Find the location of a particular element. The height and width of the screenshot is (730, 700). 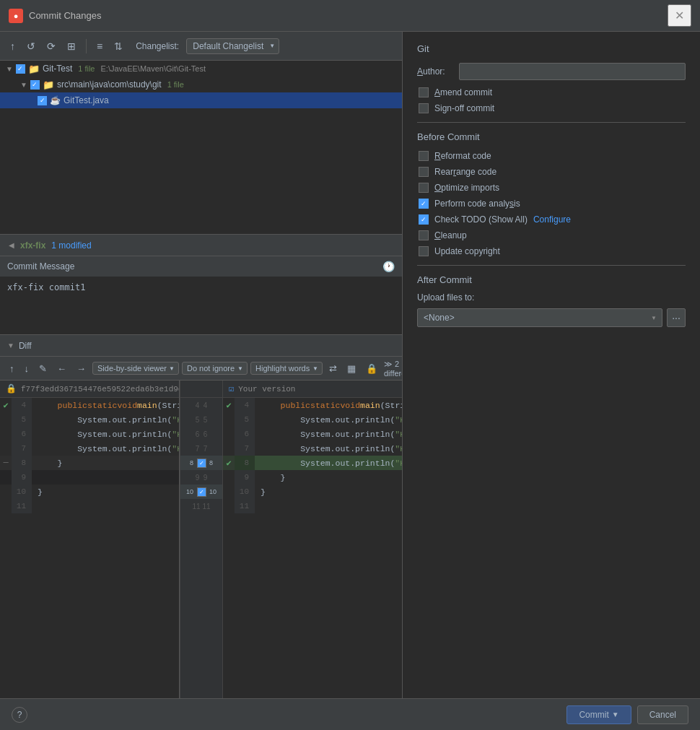

rearrange-code-checkbox is located at coordinates (424, 172).